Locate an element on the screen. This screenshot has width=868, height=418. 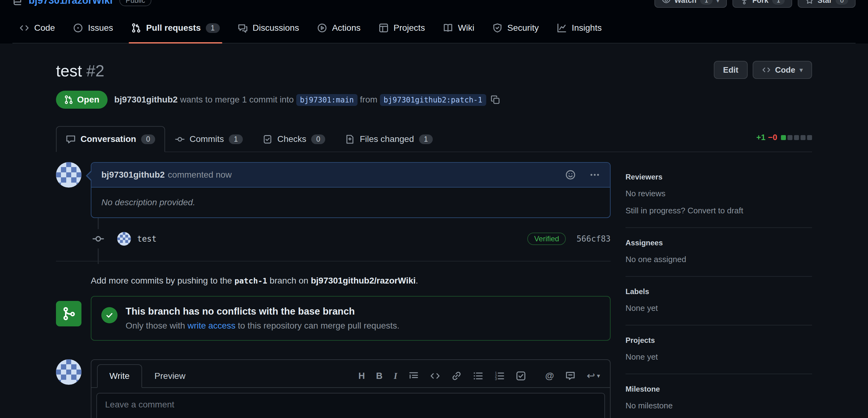
sidebar-section-labels: Labels None yet is located at coordinates (719, 301).